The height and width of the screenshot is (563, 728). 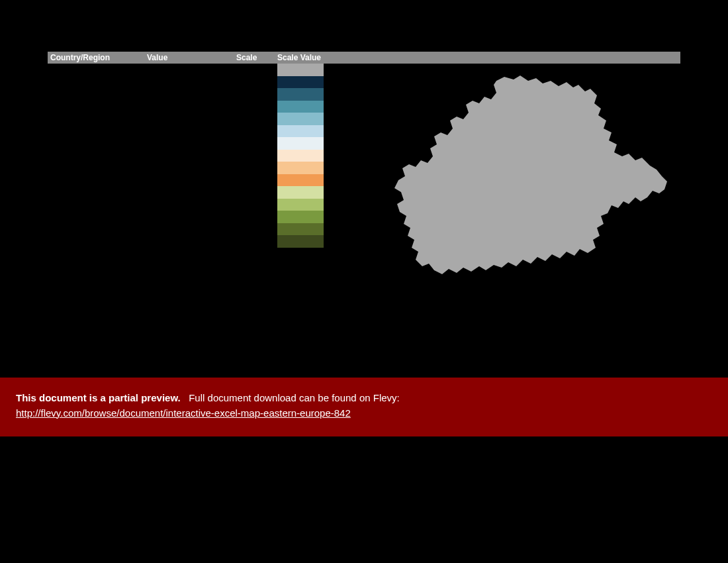 I want to click on notice-rest-text-value: Full document download can be found on F…, so click(x=294, y=397).